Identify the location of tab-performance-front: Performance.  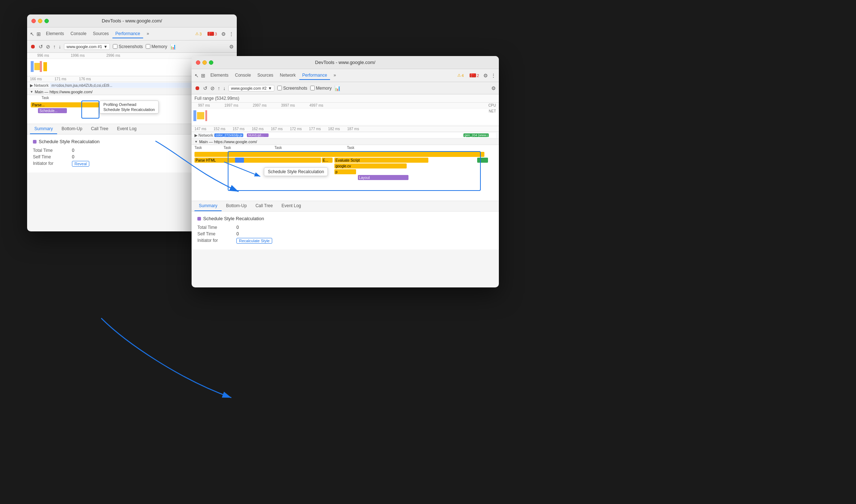
(314, 76).